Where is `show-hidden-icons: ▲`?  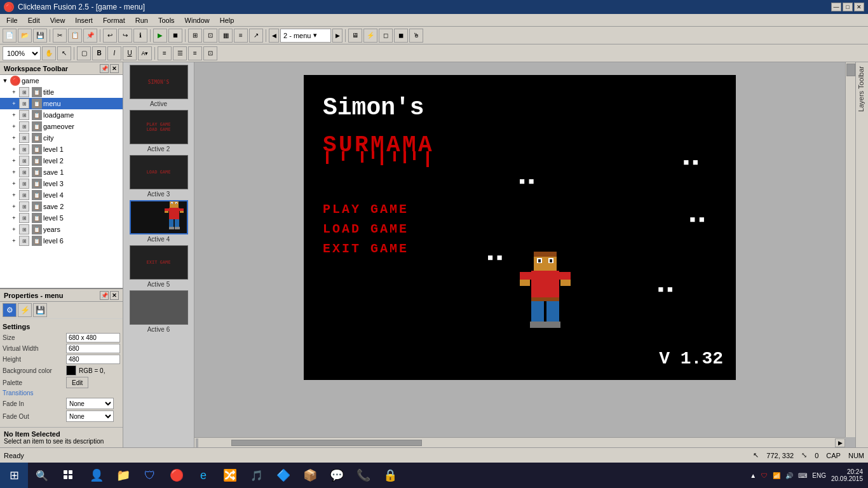
show-hidden-icons: ▲ is located at coordinates (753, 475).